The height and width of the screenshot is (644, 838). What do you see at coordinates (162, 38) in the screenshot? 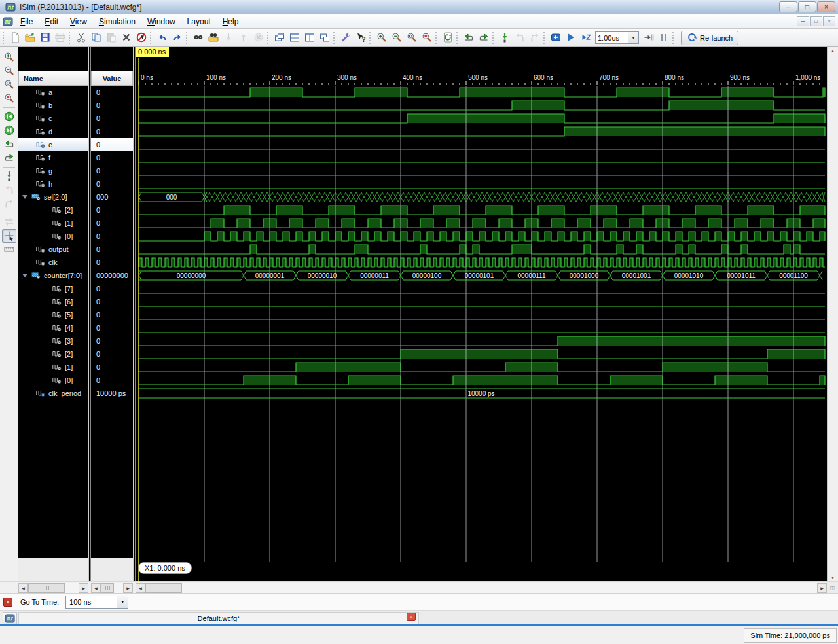
I see `undo-button` at bounding box center [162, 38].